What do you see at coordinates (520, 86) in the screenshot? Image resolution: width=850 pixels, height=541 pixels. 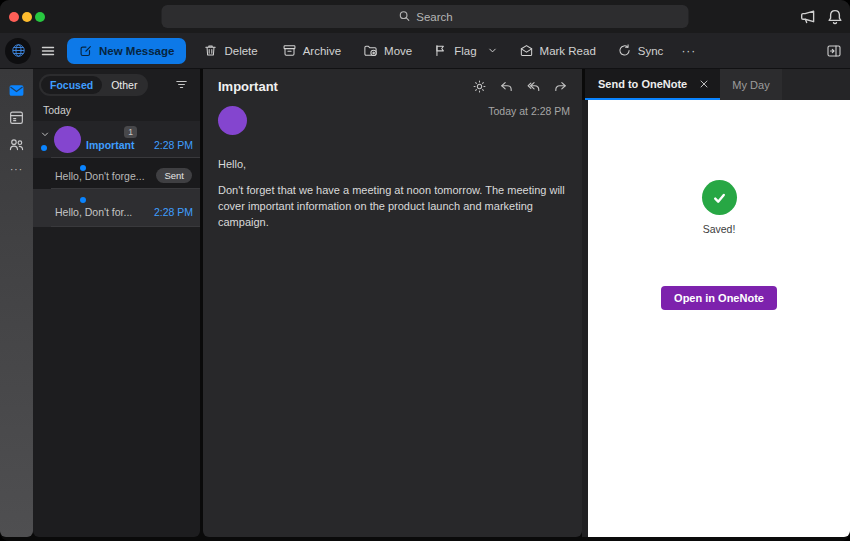 I see `reading-pane-actions` at bounding box center [520, 86].